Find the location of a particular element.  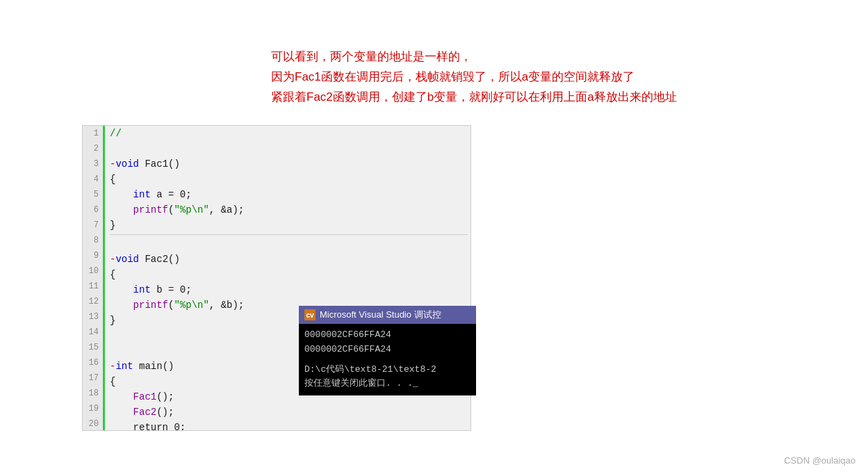

annotation-line3: 紧跟着Fac2函数调用，创建了b变量，就刚好可以在利用上面a释放出来的地址 is located at coordinates (556, 97).